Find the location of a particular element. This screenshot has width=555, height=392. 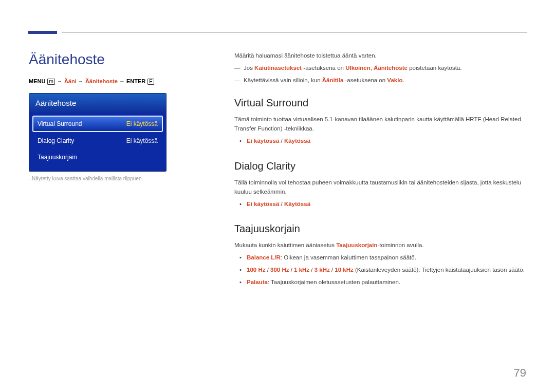

section-virtual-surround-body: Tämä toiminto tuottaa virtuaalisen 5.1-k… is located at coordinates (380, 124).